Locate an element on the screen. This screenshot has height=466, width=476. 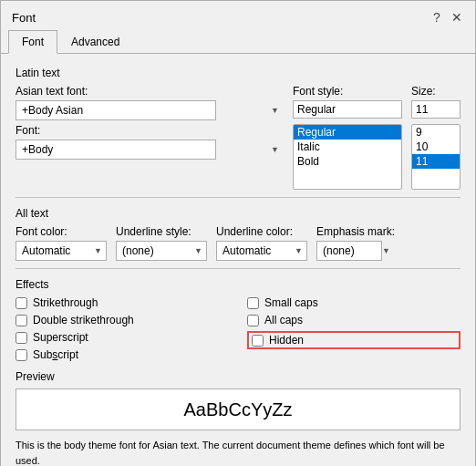
all-caps-label: All caps is located at coordinates (284, 320).